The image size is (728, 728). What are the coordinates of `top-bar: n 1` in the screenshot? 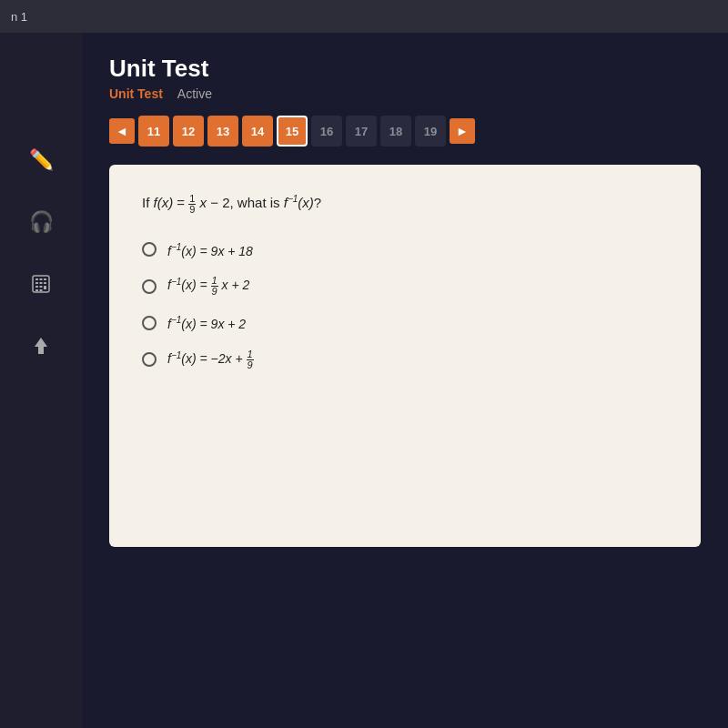 It's located at (364, 16).